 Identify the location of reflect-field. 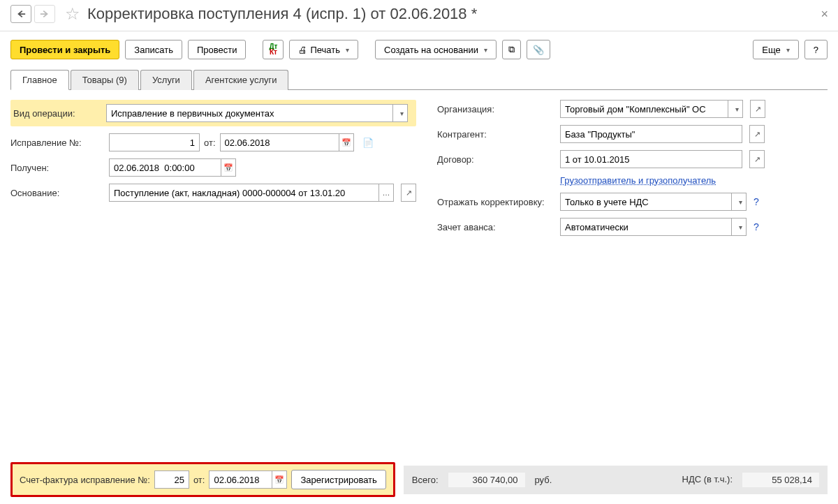
(645, 202).